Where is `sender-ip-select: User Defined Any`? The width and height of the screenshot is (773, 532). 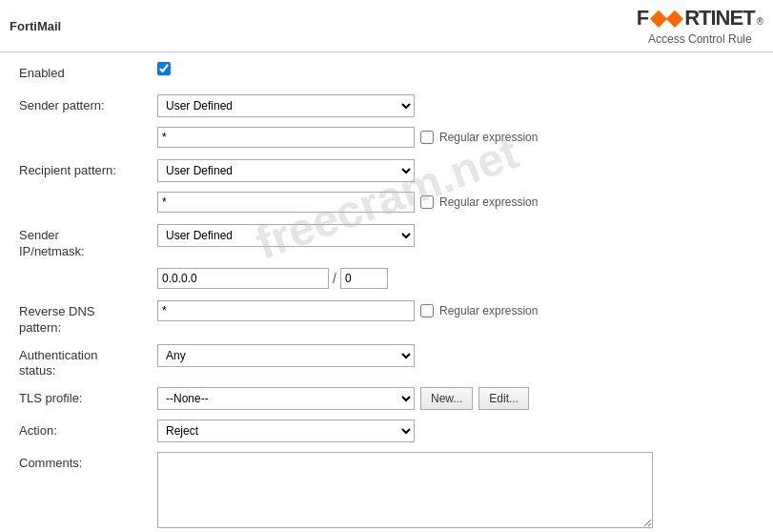 sender-ip-select: User Defined Any is located at coordinates (286, 235).